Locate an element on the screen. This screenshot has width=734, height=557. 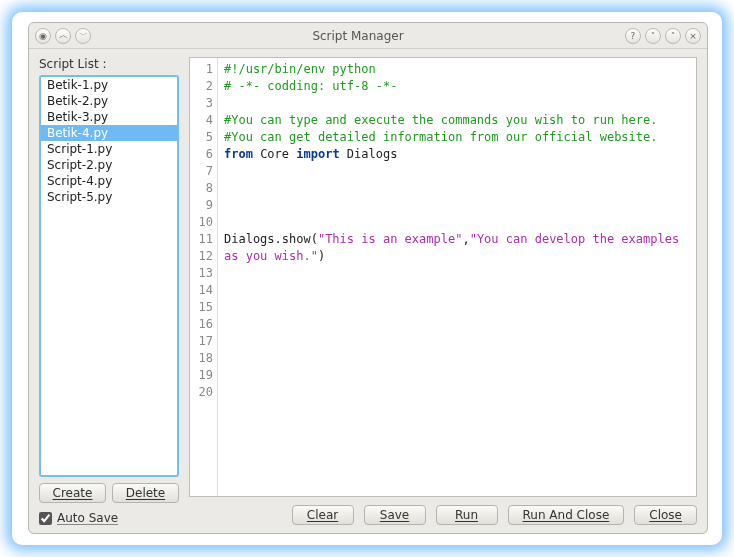
script-list-label: Script List : is located at coordinates (109, 64).